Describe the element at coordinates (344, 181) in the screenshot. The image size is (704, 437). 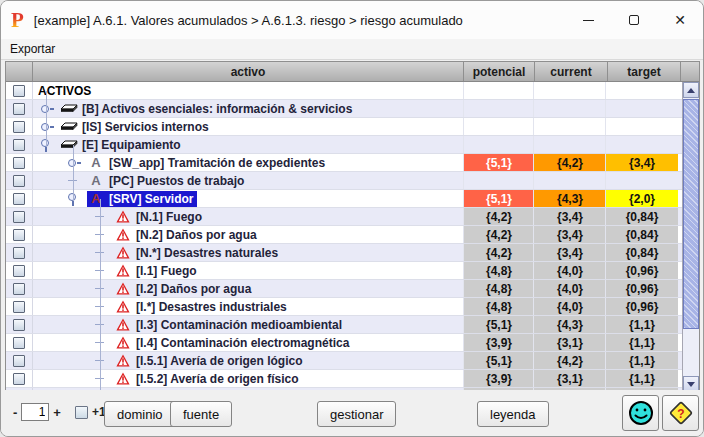
I see `table-row: A [PC] Puestos de trabajo` at that location.